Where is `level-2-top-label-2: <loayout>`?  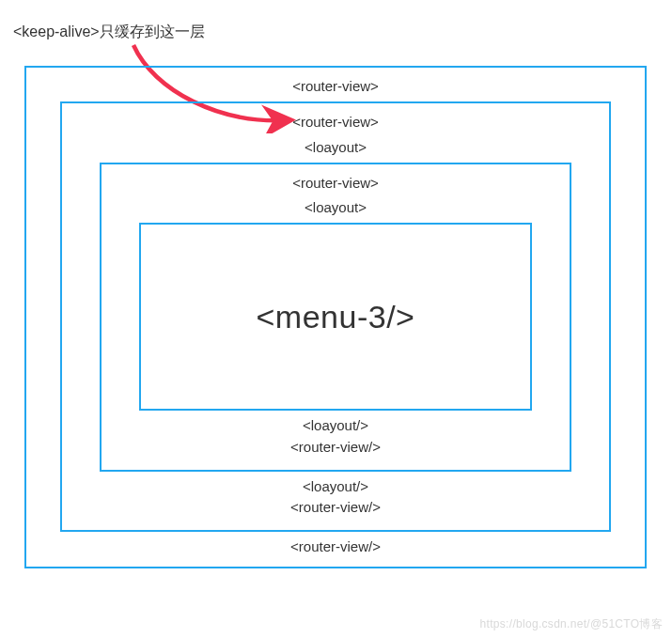
level-2-top-label-2: <loayout> is located at coordinates (336, 148).